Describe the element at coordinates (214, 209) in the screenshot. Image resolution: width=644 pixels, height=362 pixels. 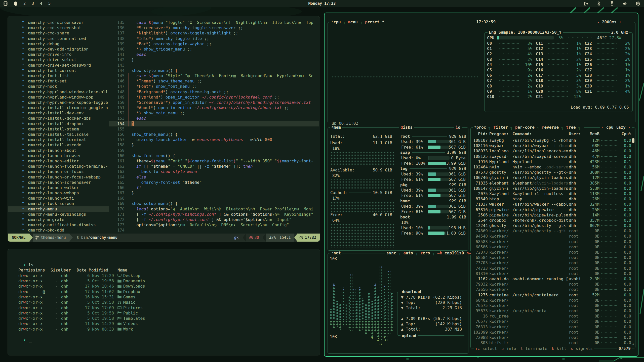
I see `code-line: 170 local options="◖ Audio\n◠ Wifi\nᛒ Bl…` at that location.